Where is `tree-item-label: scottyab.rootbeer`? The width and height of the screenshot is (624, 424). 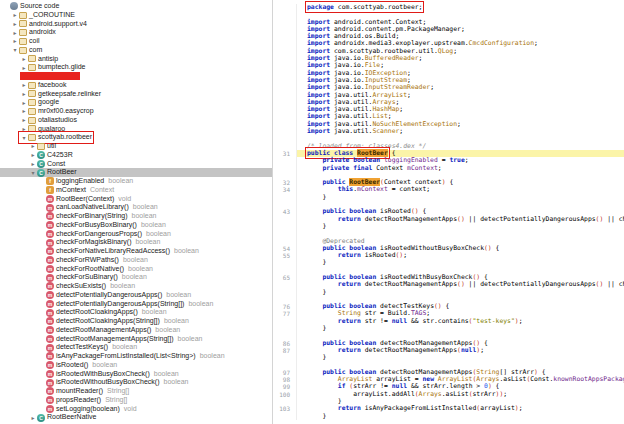
tree-item-label: scottyab.rootbeer is located at coordinates (65, 138).